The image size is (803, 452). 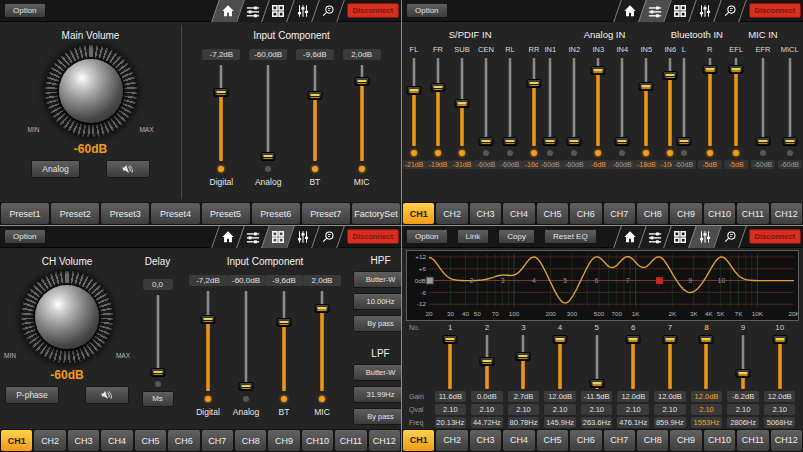 I want to click on main-volume-knob, so click(x=91, y=91).